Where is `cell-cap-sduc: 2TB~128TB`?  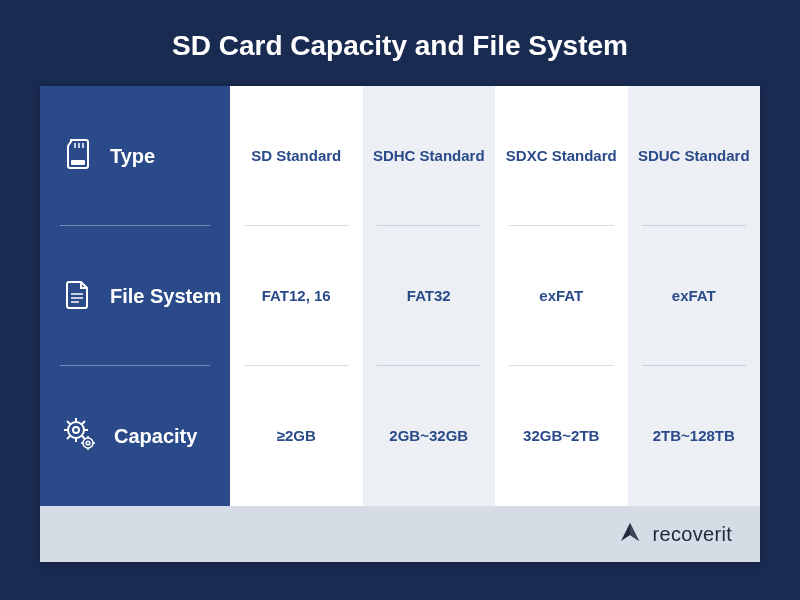 cell-cap-sduc: 2TB~128TB is located at coordinates (694, 436).